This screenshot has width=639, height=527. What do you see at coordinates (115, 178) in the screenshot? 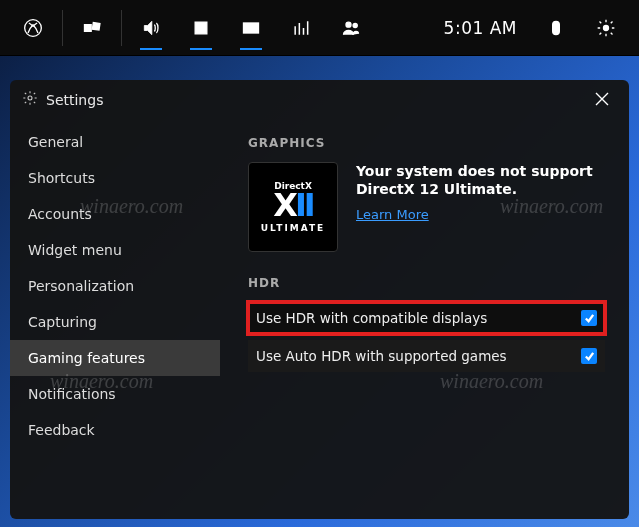
I see `sidebar-item-shortcuts: Shortcuts` at bounding box center [115, 178].